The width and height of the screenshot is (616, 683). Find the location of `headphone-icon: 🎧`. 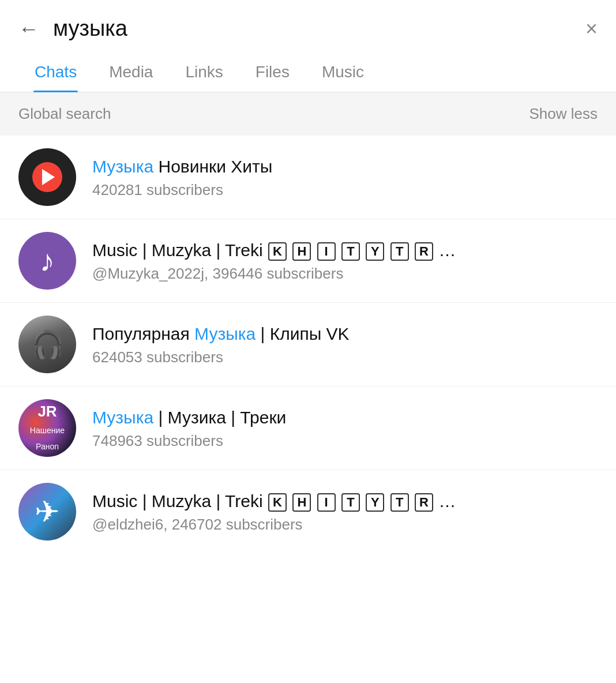

headphone-icon: 🎧 is located at coordinates (47, 344).